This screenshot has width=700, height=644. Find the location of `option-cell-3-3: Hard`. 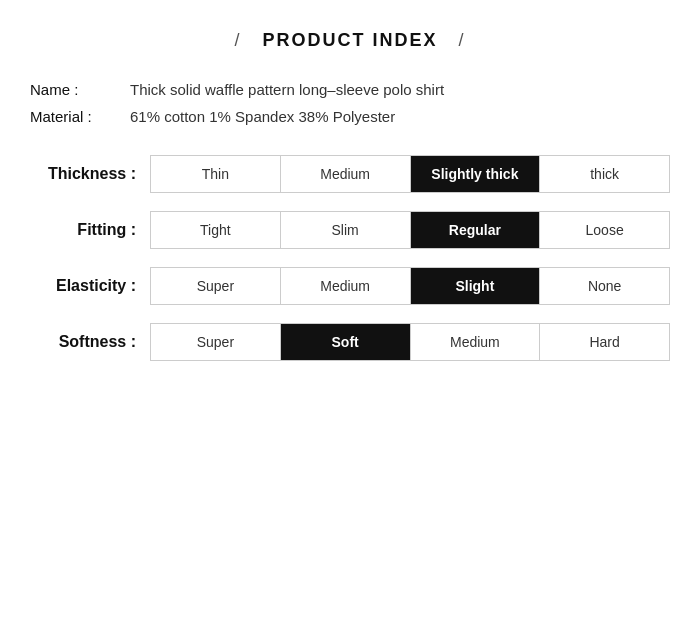

option-cell-3-3: Hard is located at coordinates (604, 342).